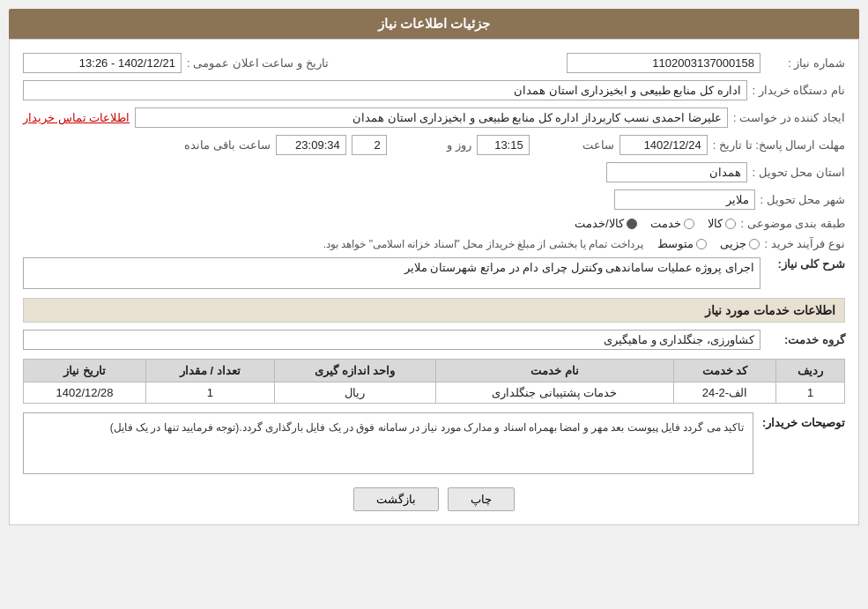 The height and width of the screenshot is (609, 868). I want to click on sharh-label: شرح کلی نیاز:, so click(805, 264).